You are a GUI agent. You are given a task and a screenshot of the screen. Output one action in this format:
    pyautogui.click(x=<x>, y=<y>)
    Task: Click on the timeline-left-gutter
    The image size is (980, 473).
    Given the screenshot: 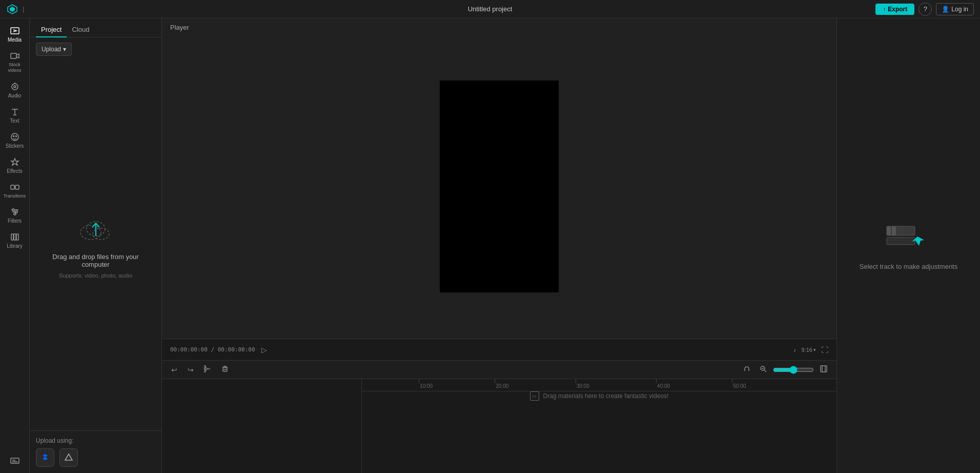 What is the action you would take?
    pyautogui.click(x=262, y=426)
    